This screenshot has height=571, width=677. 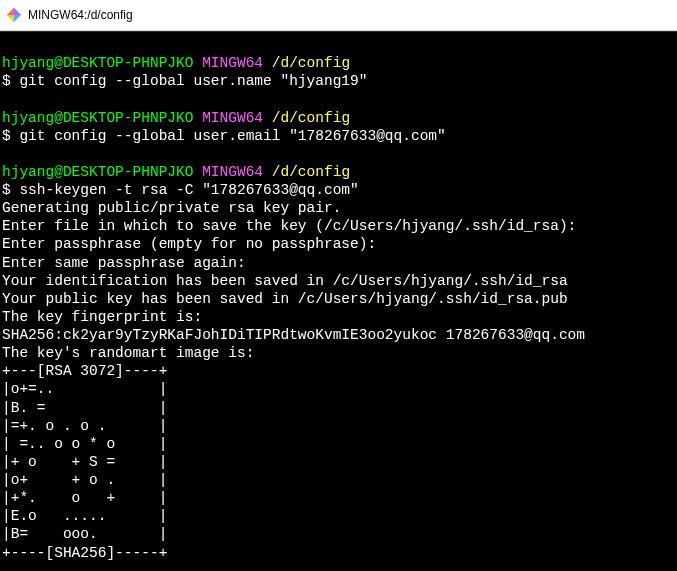 What do you see at coordinates (338, 534) in the screenshot?
I see `output-line: |B= ooo. |` at bounding box center [338, 534].